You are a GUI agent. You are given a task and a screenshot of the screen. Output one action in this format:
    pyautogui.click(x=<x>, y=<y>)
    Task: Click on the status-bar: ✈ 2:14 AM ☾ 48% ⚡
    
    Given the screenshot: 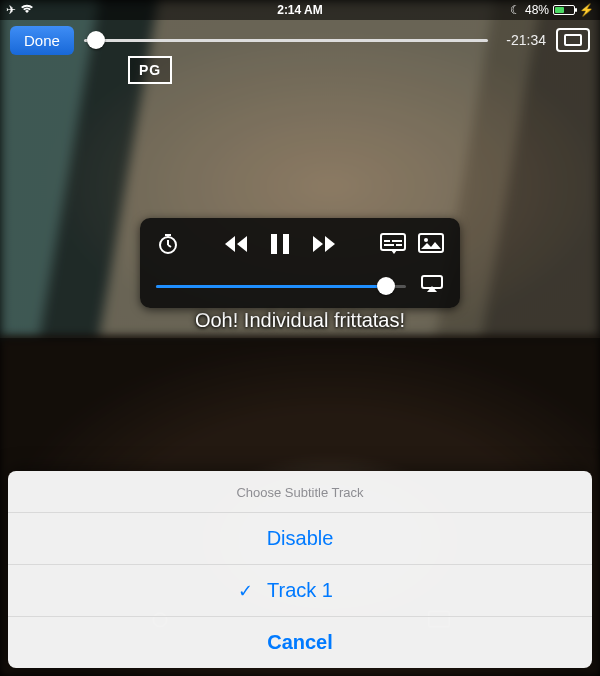 What is the action you would take?
    pyautogui.click(x=300, y=10)
    